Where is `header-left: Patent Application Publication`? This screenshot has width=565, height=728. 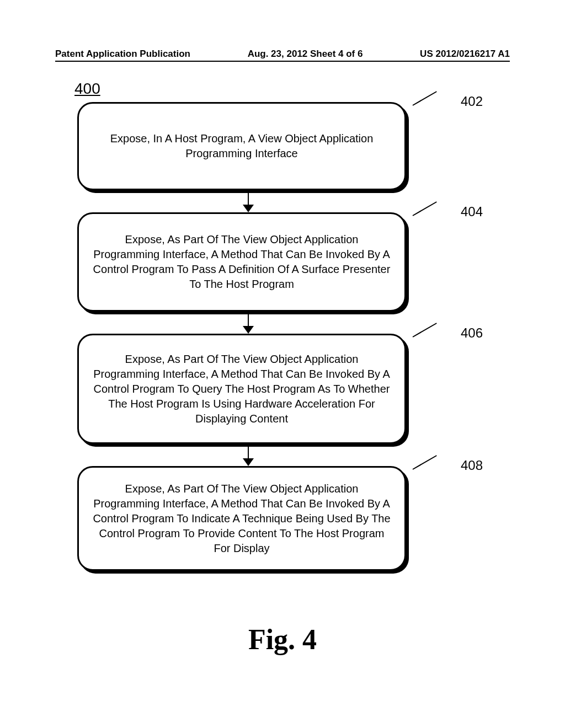 header-left: Patent Application Publication is located at coordinates (122, 54).